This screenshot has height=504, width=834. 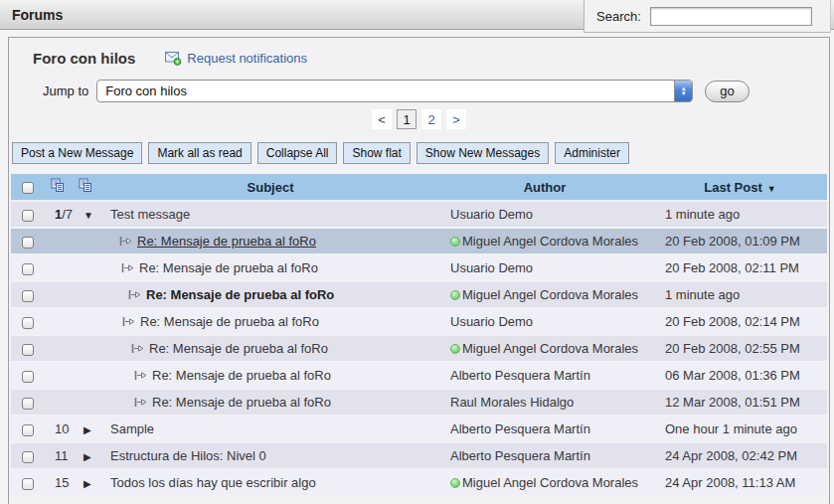 What do you see at coordinates (483, 153) in the screenshot?
I see `toolbar-button-show-new-messages: Show New Messages` at bounding box center [483, 153].